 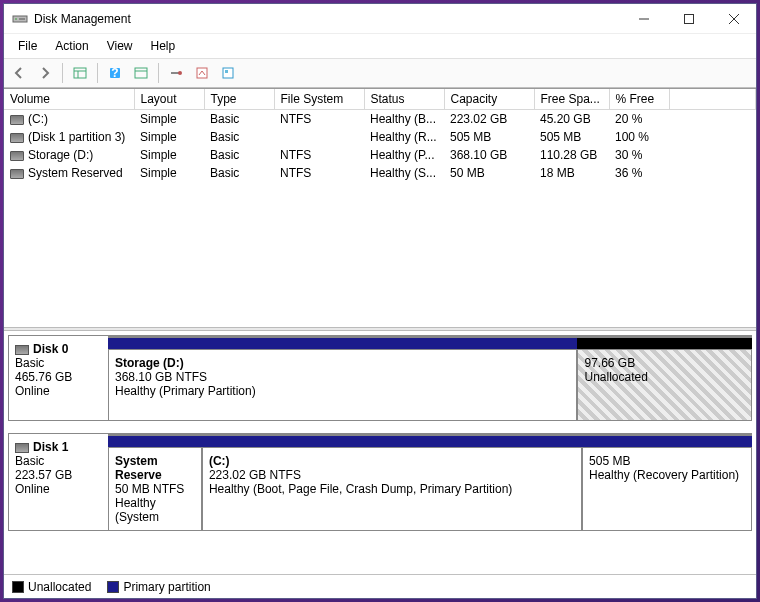 I want to click on disk-row: Disk 0Basic465.76 GBOnlineStorage (D:)36…, so click(x=380, y=378).